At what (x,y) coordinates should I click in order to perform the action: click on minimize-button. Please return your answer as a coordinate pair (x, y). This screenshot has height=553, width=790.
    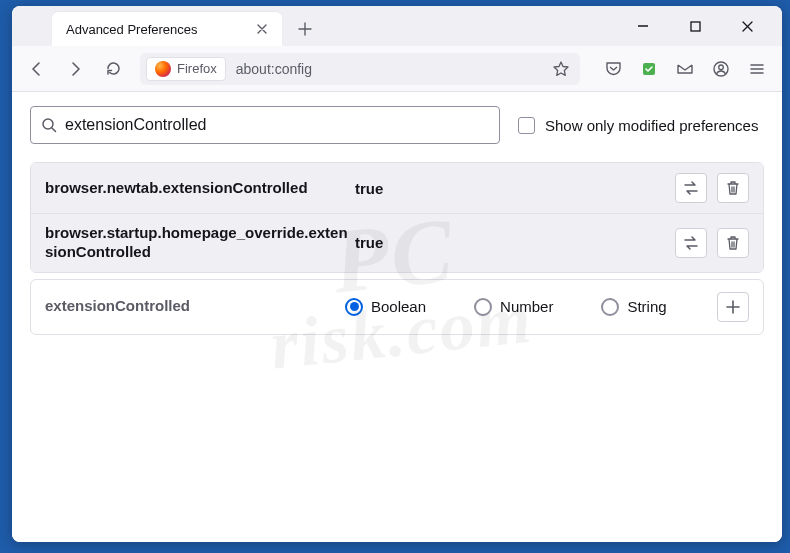
    Looking at the image, I should click on (643, 26).